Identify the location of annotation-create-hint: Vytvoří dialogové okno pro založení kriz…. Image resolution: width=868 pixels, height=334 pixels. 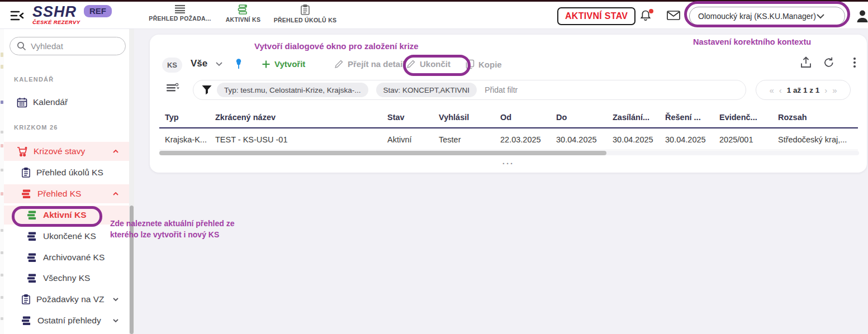
(336, 46).